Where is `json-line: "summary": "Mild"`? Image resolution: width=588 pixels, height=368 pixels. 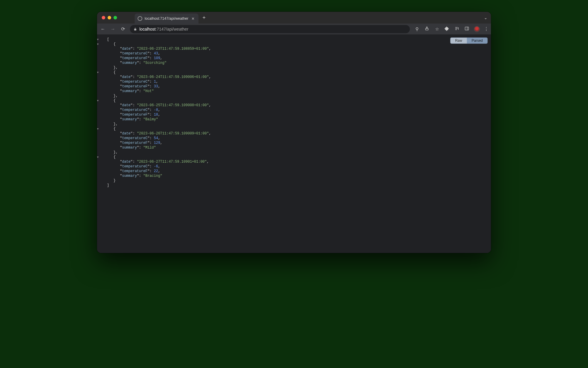 json-line: "summary": "Mild" is located at coordinates (295, 148).